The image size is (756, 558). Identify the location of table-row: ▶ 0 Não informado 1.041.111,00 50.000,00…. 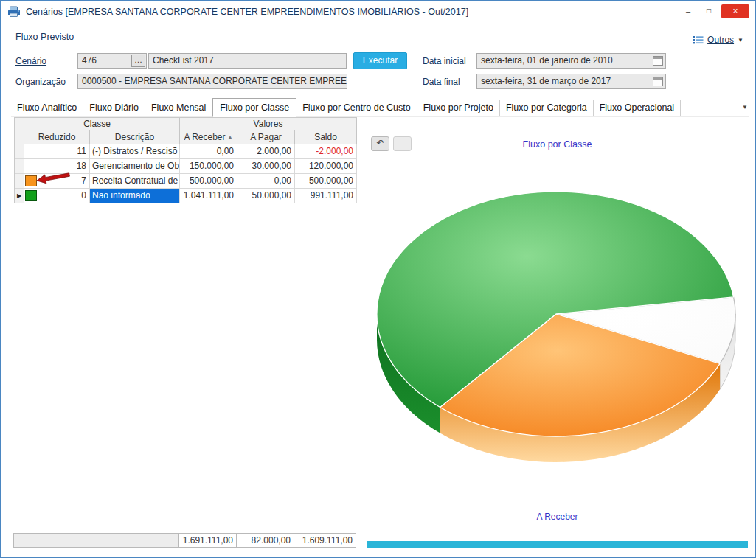
(186, 196).